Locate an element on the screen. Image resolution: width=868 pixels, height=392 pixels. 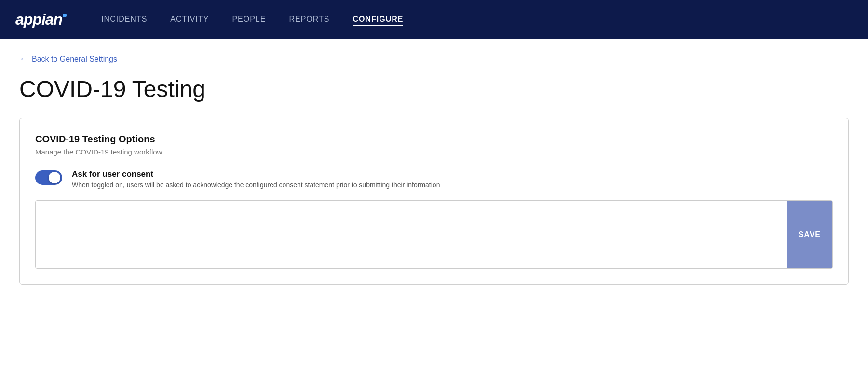
card-subtitle: Manage the COVID-19 testing workflow is located at coordinates (434, 152).